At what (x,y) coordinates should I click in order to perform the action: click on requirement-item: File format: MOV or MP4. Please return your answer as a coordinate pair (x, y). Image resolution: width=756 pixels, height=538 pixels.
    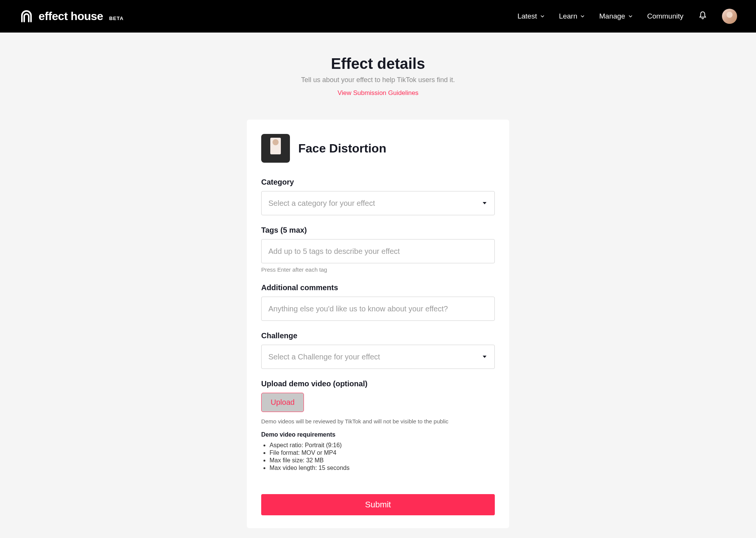
    Looking at the image, I should click on (382, 453).